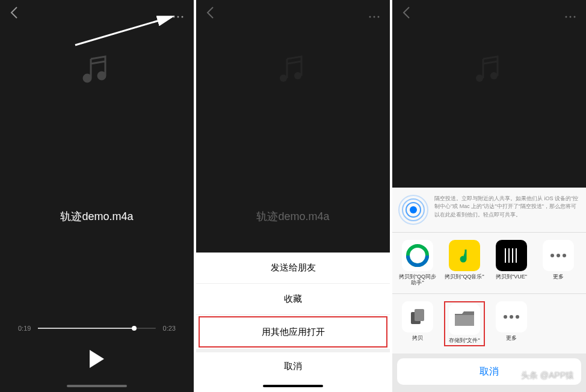 This screenshot has height=392, width=586. Describe the element at coordinates (293, 332) in the screenshot. I see `action-open-with-other: 用其他应用打开` at that location.